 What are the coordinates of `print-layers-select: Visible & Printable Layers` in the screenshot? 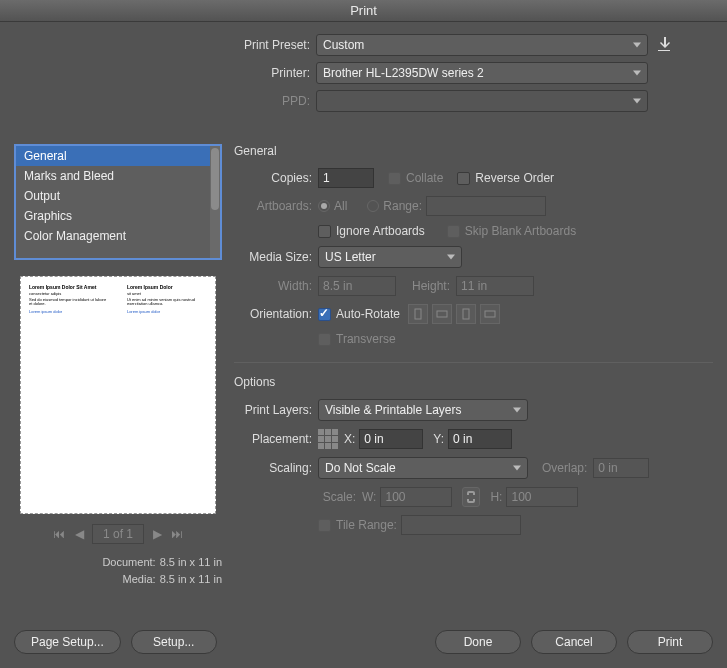 It's located at (423, 410).